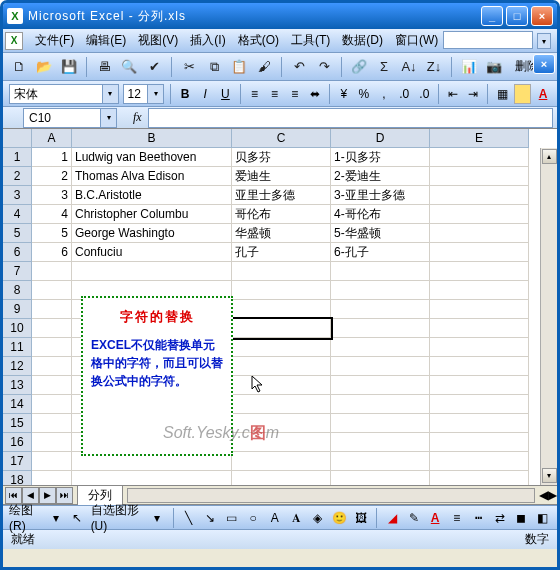 This screenshot has height=570, width=560. What do you see at coordinates (52, 196) in the screenshot?
I see `cell-A3: 3` at bounding box center [52, 196].